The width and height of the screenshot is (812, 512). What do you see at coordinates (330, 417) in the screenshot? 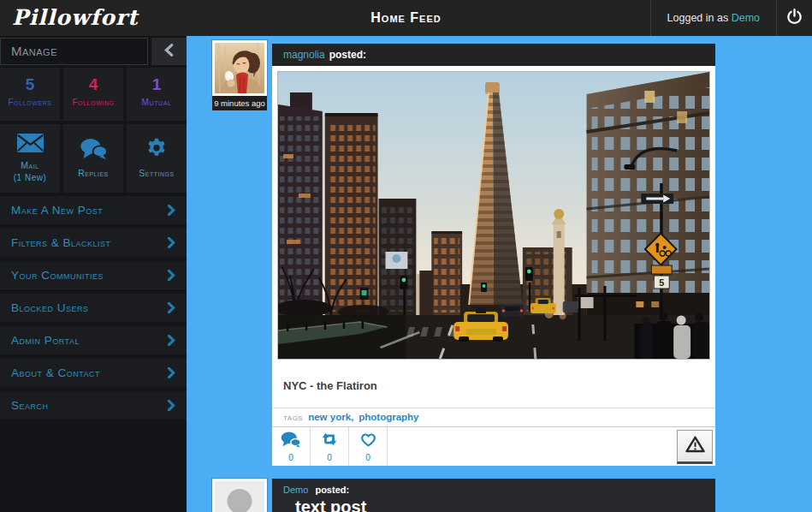
I see `tag-link: new york` at bounding box center [330, 417].